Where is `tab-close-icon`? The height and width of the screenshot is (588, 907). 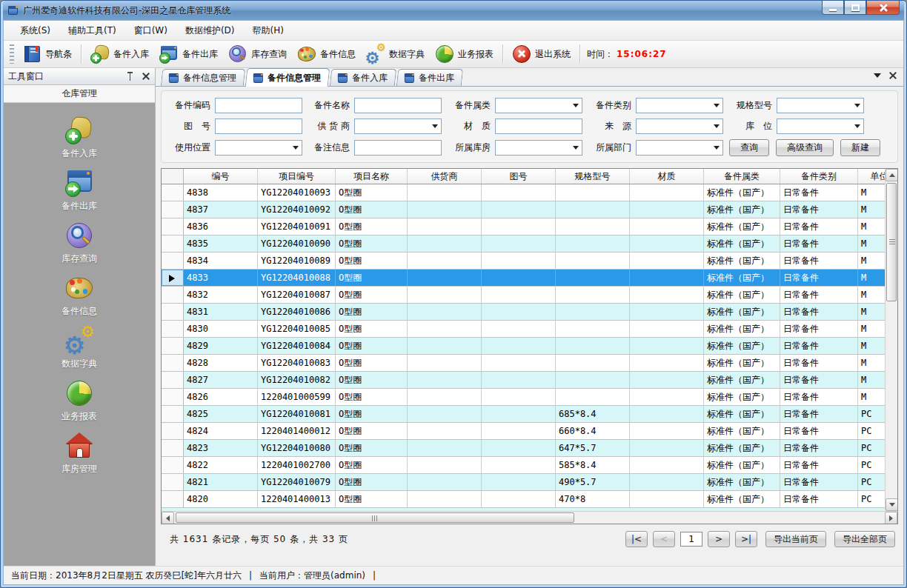 tab-close-icon is located at coordinates (893, 76).